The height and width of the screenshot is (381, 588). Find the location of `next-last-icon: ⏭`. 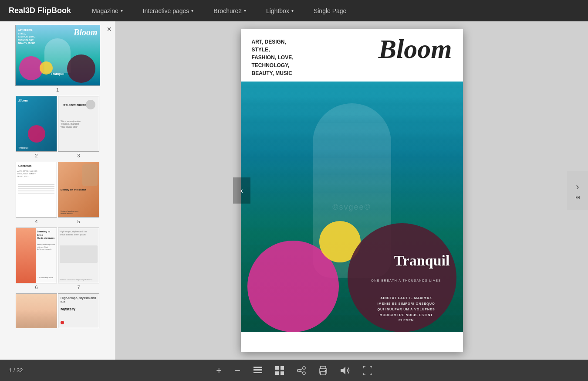

next-last-icon: ⏭ is located at coordinates (578, 197).